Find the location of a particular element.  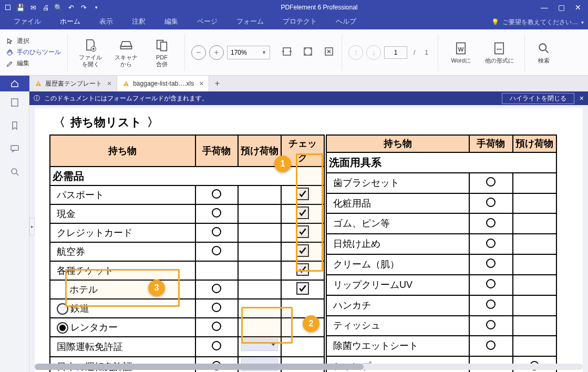

menu-help: ヘルプ is located at coordinates (346, 22).